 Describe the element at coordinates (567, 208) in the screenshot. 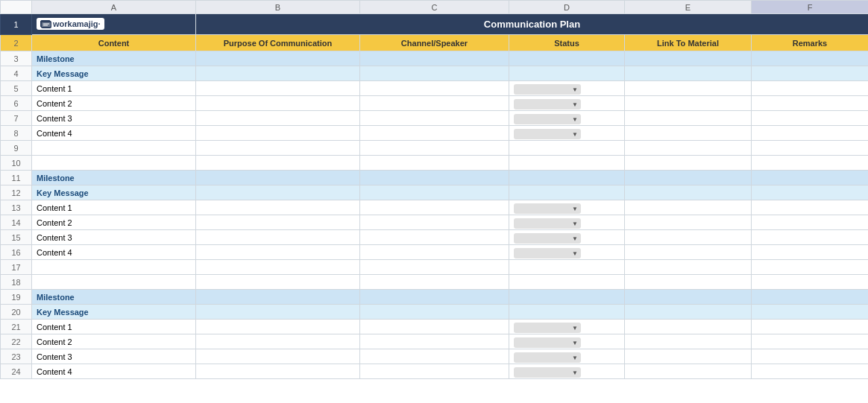

I see `row-13-d: ▼` at that location.